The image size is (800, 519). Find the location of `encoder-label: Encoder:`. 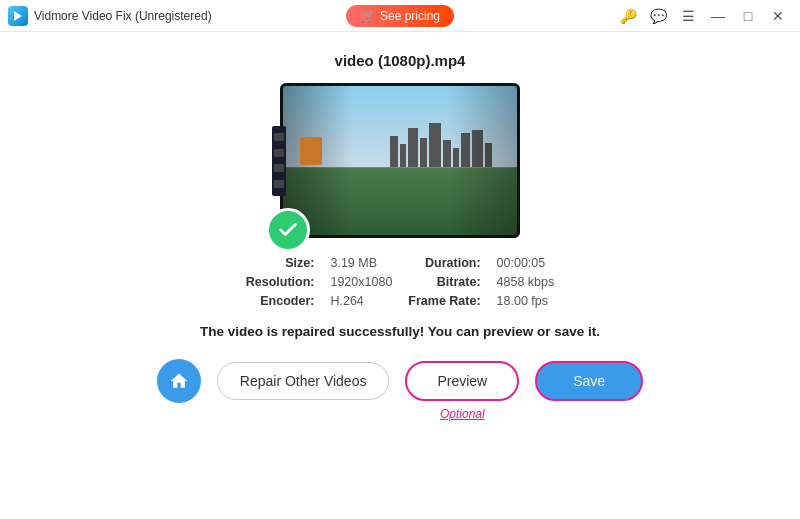

encoder-label: Encoder: is located at coordinates (280, 301).